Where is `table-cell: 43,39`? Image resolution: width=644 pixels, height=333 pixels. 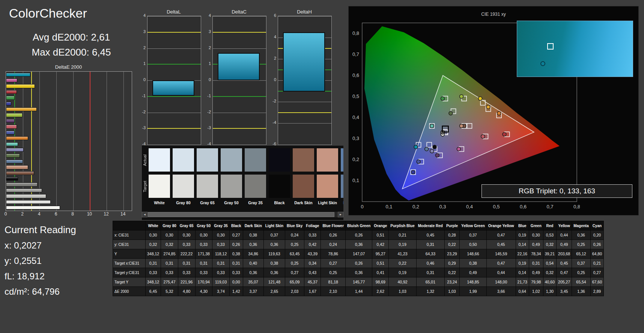 table-cell: 43,39 is located at coordinates (313, 254).